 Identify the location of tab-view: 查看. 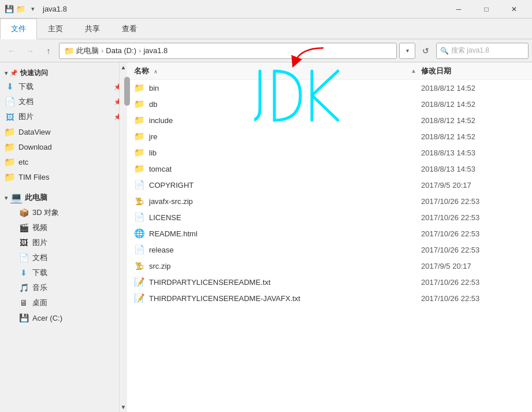
(129, 29).